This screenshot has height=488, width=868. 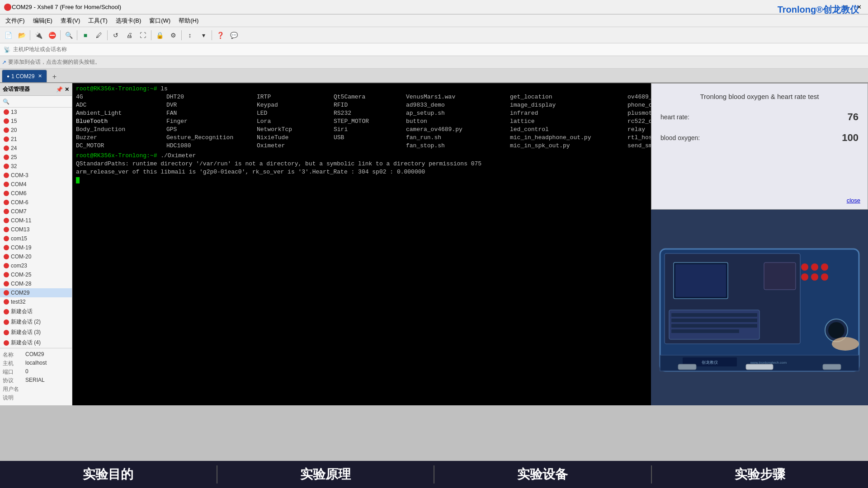 I want to click on sidebar-item-com-19: COM-19, so click(x=36, y=248).